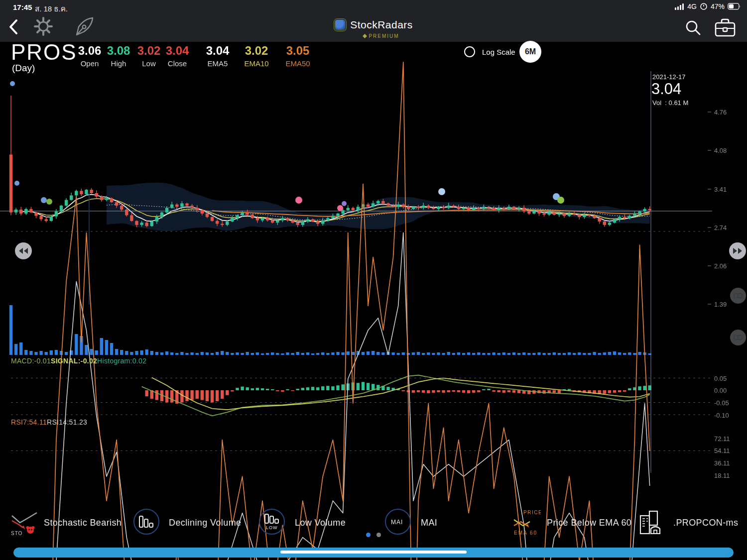  Describe the element at coordinates (706, 523) in the screenshot. I see `sector-label-propcon: .PROPCON-ms` at that location.